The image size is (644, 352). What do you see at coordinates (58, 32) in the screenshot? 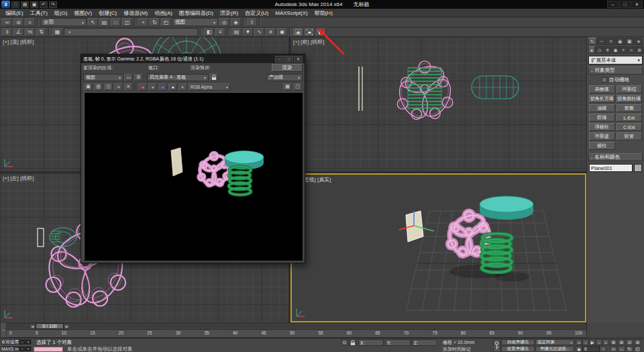
I see `edit-named-selection-sets-icon: ▦` at bounding box center [58, 32].